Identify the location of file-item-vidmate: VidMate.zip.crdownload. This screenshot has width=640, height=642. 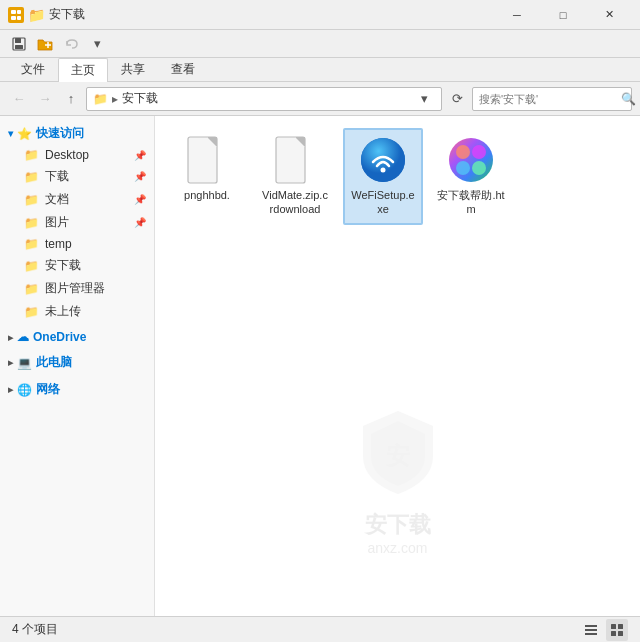
(295, 176).